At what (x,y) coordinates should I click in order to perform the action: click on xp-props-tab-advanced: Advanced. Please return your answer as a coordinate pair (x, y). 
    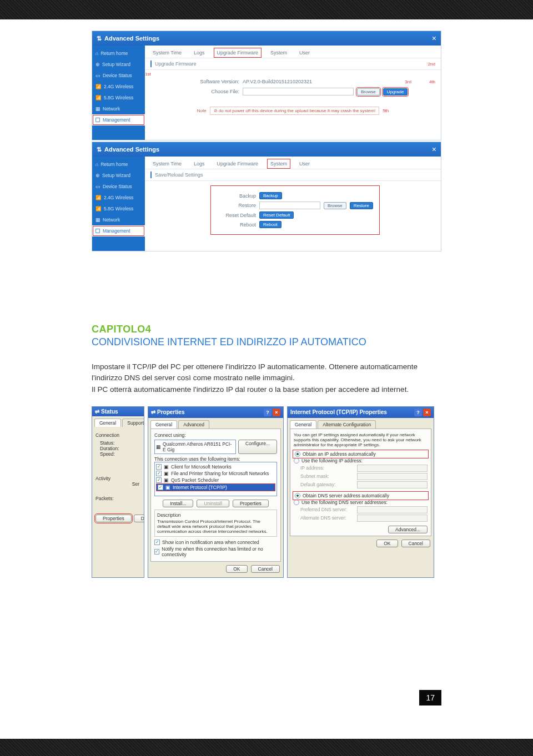
    Looking at the image, I should click on (194, 424).